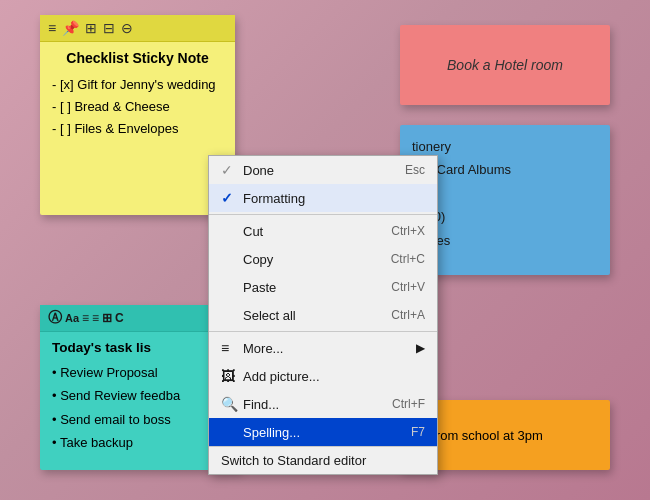 The width and height of the screenshot is (650, 500). What do you see at coordinates (420, 348) in the screenshot?
I see `menu-arrow-more: ▶` at bounding box center [420, 348].